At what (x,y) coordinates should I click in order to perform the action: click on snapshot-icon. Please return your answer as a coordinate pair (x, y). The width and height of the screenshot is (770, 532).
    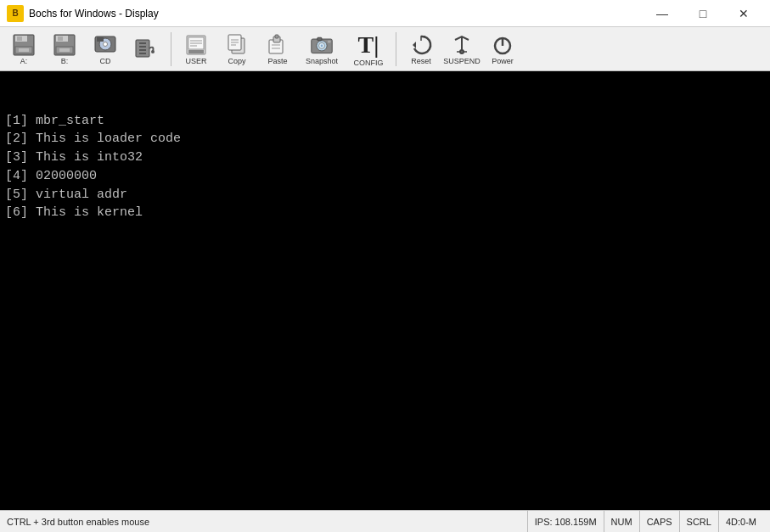
    Looking at the image, I should click on (322, 45).